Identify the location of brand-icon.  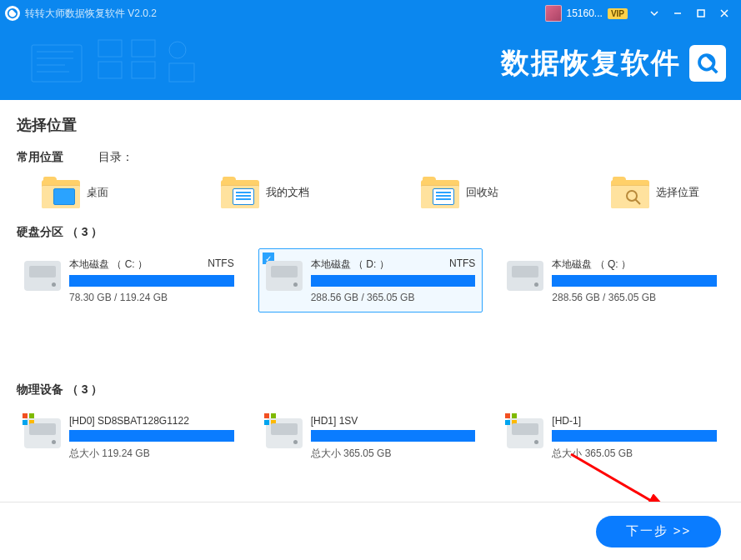
(708, 63).